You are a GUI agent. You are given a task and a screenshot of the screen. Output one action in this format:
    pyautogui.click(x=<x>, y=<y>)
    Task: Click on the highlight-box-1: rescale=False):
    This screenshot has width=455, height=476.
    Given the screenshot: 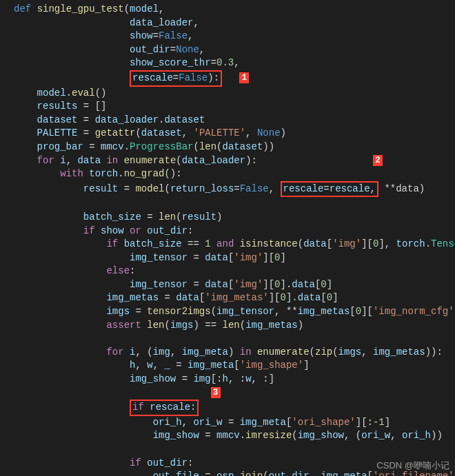 What is the action you would take?
    pyautogui.click(x=176, y=79)
    